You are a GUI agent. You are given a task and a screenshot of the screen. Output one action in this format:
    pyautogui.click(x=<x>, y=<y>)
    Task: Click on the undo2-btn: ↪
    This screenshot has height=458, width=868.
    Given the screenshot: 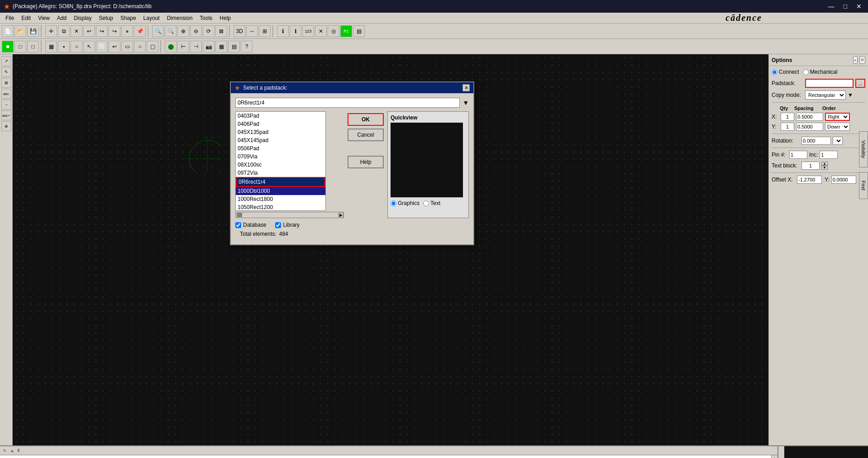 What is the action you would take?
    pyautogui.click(x=102, y=31)
    